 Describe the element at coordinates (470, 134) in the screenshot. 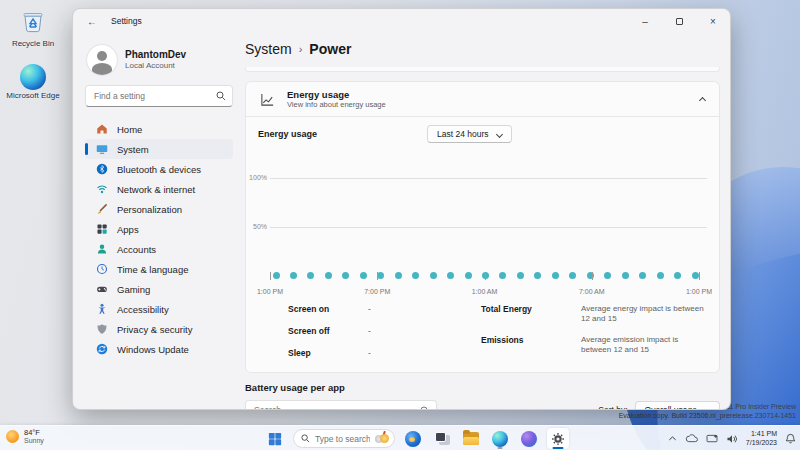

I see `time-range-dropdown: Last 24 hours` at that location.